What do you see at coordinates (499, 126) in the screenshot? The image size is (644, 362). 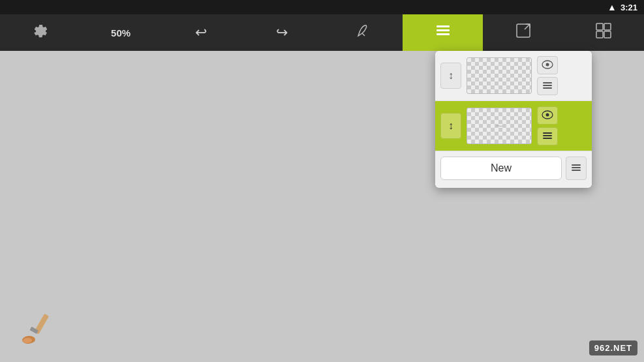 I see `layer-2-thumbnail: ~` at bounding box center [499, 126].